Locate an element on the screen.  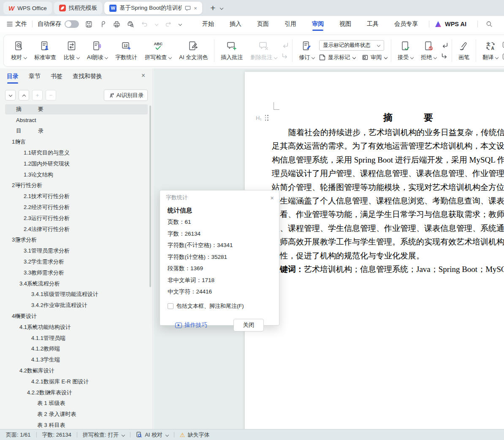
toc-item: Abstract is located at coordinates (77, 120).